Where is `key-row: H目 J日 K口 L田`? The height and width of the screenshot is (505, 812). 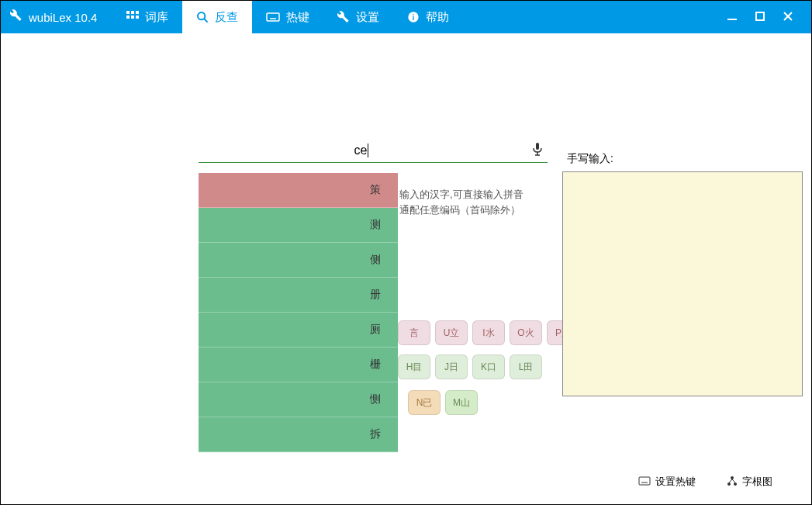 key-row: H目 J日 K口 L田 is located at coordinates (470, 367).